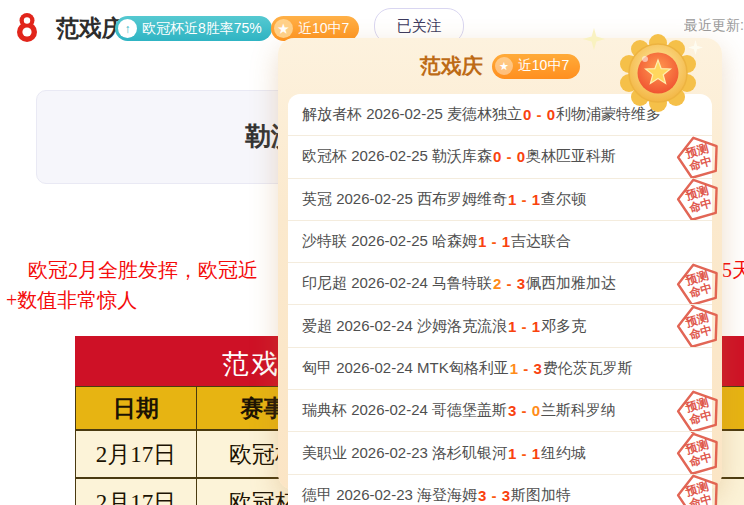  I want to click on match-row: 德甲 2026-02-23 海登海姆3 - 3斯图加特 预测 命中, so click(500, 490).